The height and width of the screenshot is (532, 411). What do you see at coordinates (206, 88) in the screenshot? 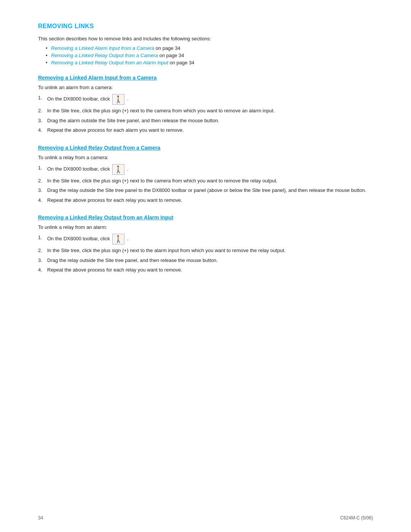
I see `subsection-intro-alarm-input-camera: To unlink an alarm from a camera:` at bounding box center [206, 88].